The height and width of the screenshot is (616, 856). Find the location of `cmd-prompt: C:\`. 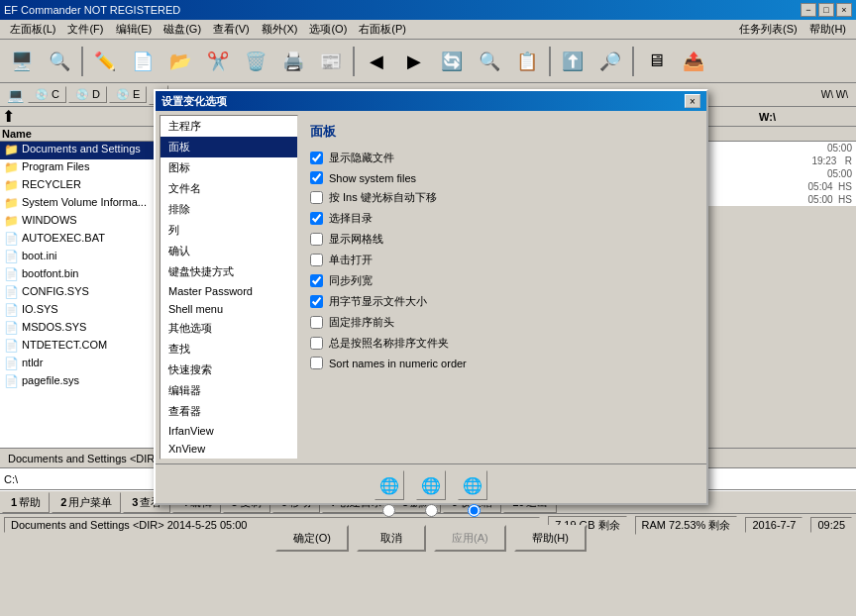

cmd-prompt: C:\ is located at coordinates (11, 479).